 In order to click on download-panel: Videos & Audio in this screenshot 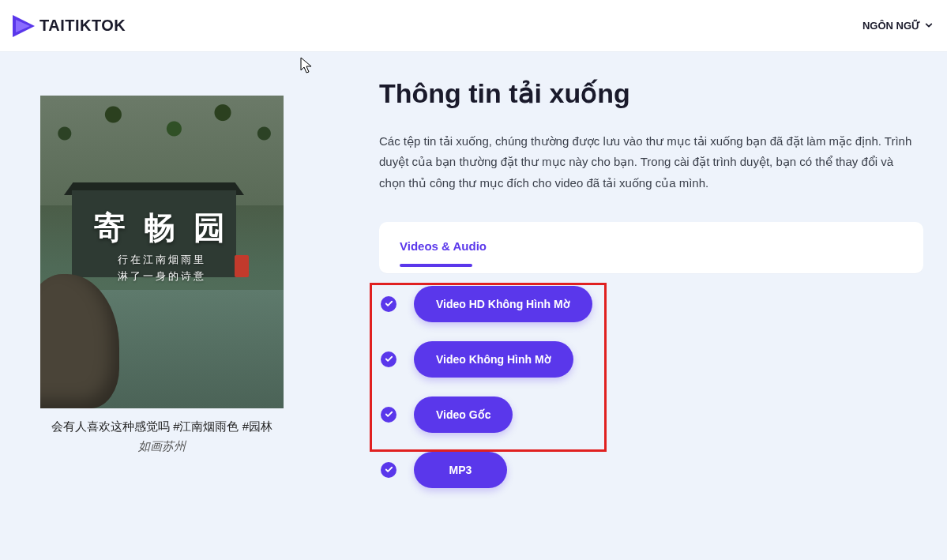, I will do `click(651, 248)`.